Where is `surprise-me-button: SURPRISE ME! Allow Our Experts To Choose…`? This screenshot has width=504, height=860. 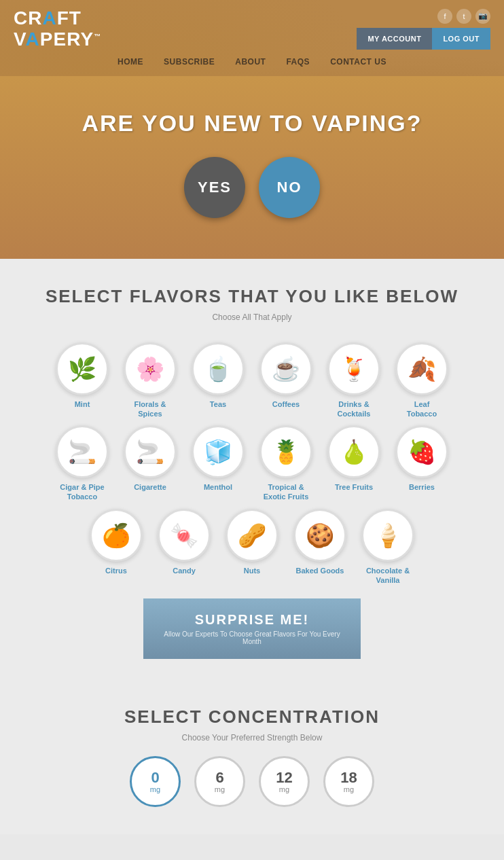
surprise-me-button: SURPRISE ME! Allow Our Experts To Choose… is located at coordinates (252, 629).